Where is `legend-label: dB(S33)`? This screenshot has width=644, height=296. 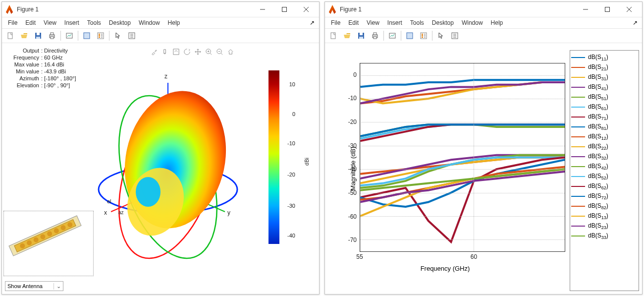 legend-label: dB(S33) is located at coordinates (598, 236).